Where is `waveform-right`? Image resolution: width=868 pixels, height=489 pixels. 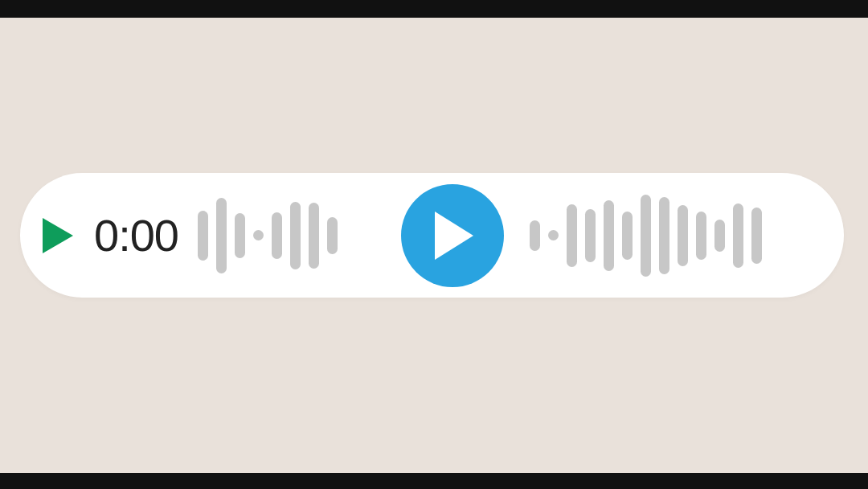 waveform-right is located at coordinates (675, 235).